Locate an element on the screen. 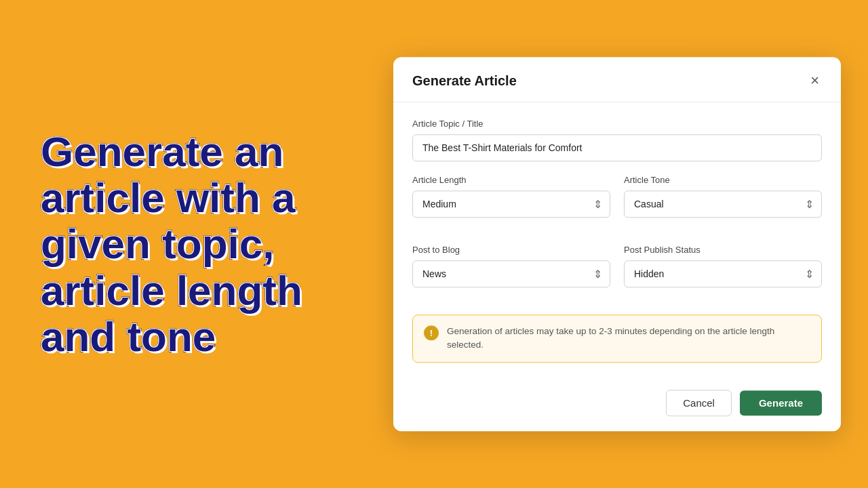 The image size is (868, 488). status-select: Hidden Published Draft is located at coordinates (723, 274).